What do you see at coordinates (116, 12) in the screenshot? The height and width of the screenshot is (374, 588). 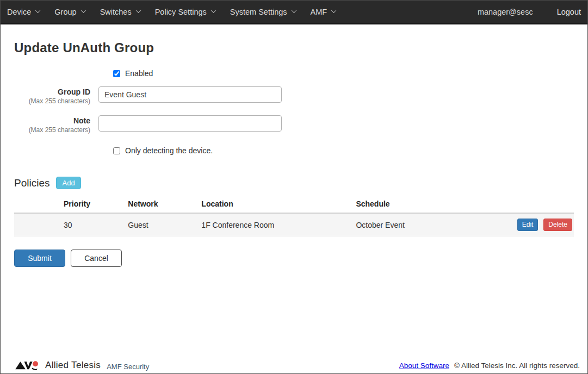 I see `nav-item-label: Switches` at bounding box center [116, 12].